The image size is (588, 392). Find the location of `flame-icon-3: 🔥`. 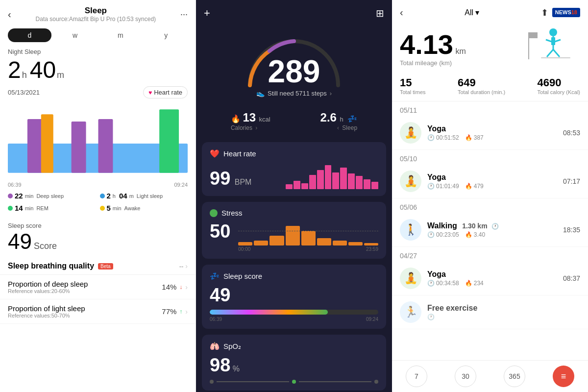

flame-icon-3: 🔥 is located at coordinates (468, 235).